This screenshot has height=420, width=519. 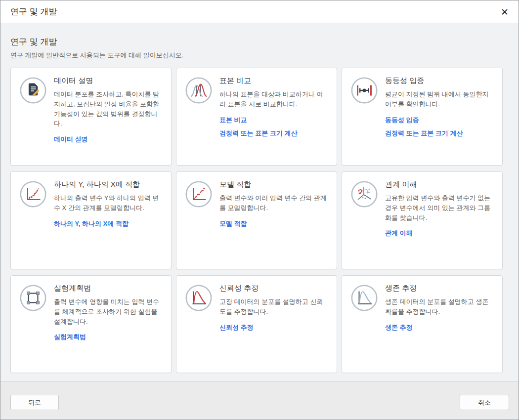 I want to click on overlapping-distributions-icon, so click(x=199, y=90).